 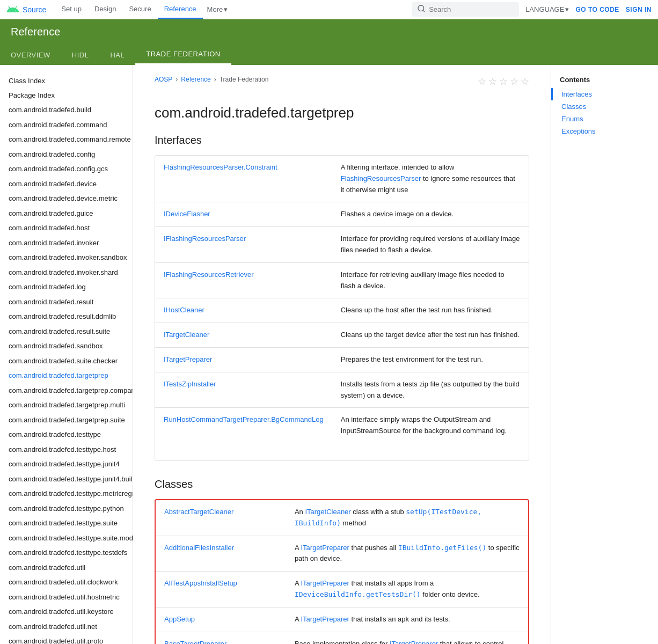 What do you see at coordinates (465, 10) in the screenshot?
I see `search-bar` at bounding box center [465, 10].